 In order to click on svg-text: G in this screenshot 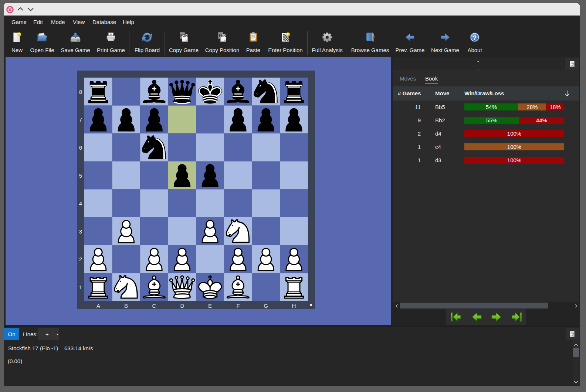, I will do `click(266, 306)`.